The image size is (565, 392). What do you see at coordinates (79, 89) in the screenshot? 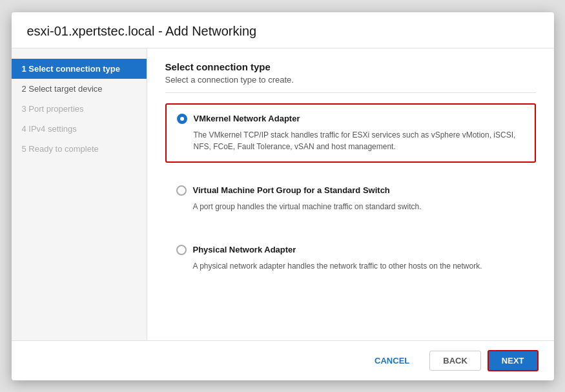
I see `sidebar-item-step2: 2 Select target device` at bounding box center [79, 89].